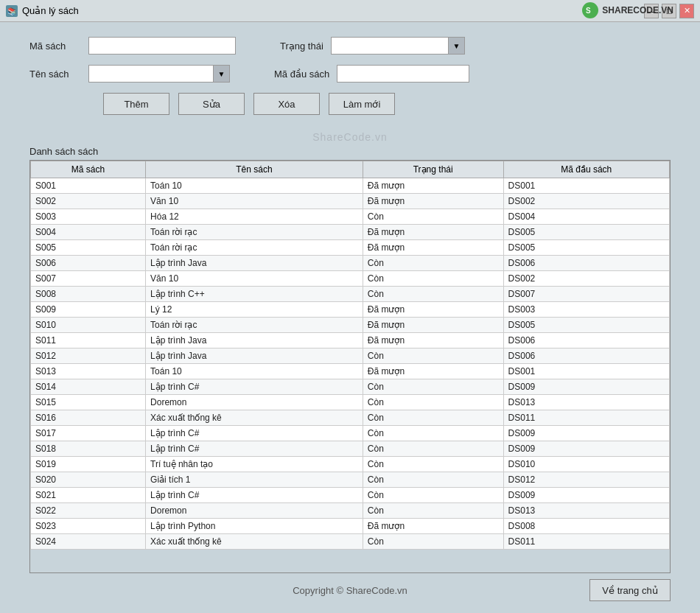 This screenshot has height=613, width=700. Describe the element at coordinates (351, 511) in the screenshot. I see `table-row: S022DoremonCònDS013` at that location.